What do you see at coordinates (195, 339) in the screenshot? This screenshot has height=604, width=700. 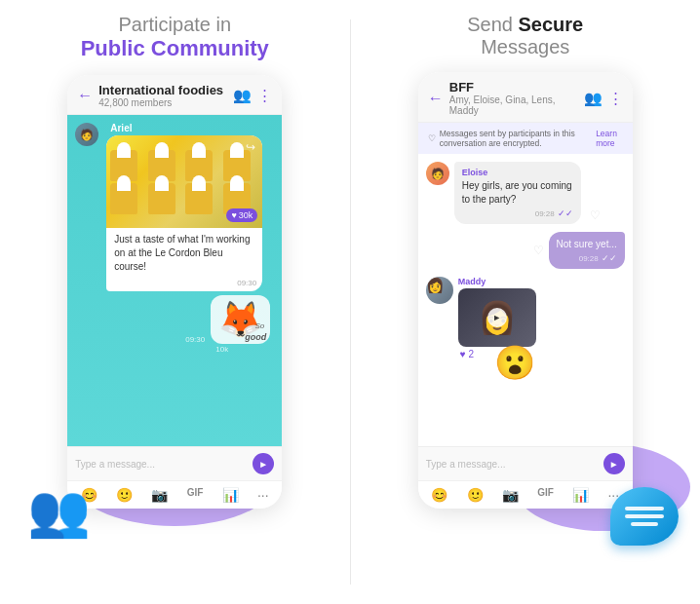 I see `sticker-time: 09:30` at bounding box center [195, 339].